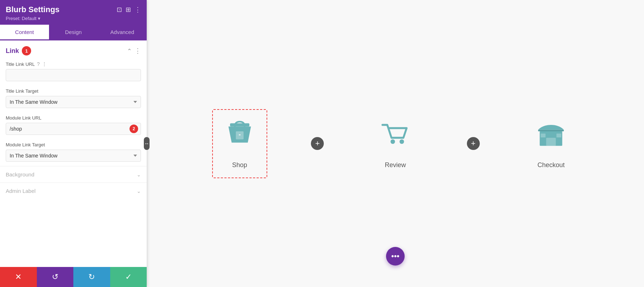 This screenshot has height=287, width=644. I want to click on tab-design: Design, so click(74, 33).